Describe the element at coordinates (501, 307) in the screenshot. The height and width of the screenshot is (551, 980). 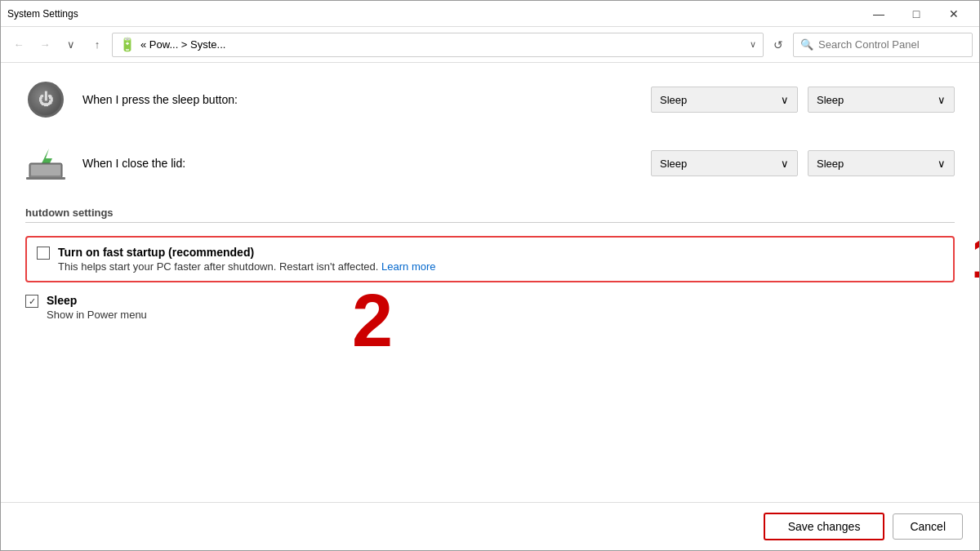
I see `sleep-text: Sleep Show in Power menu` at that location.